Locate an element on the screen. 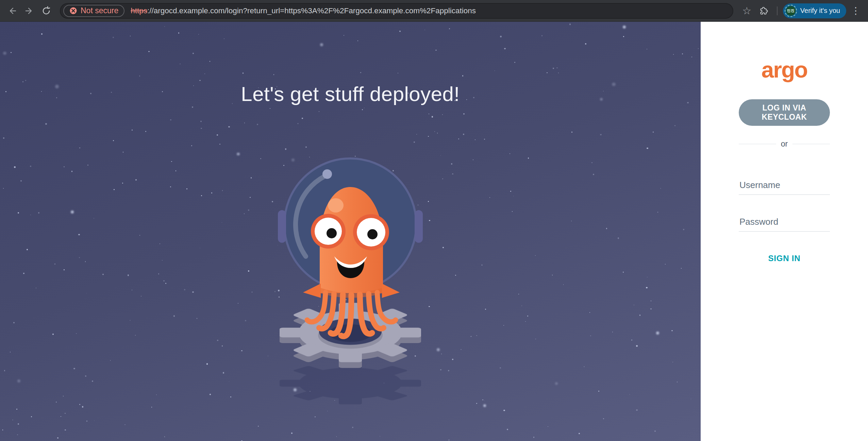  forward-button is located at coordinates (29, 11).